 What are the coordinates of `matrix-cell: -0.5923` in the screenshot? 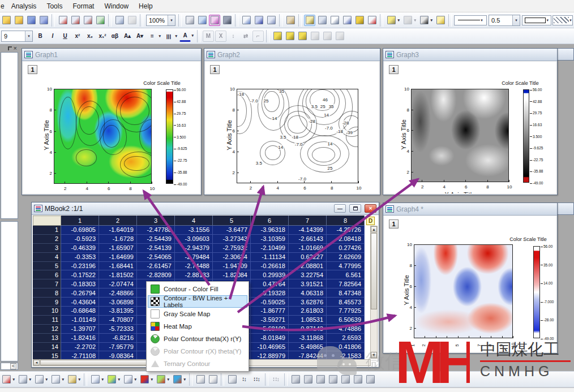 It's located at (80, 239).